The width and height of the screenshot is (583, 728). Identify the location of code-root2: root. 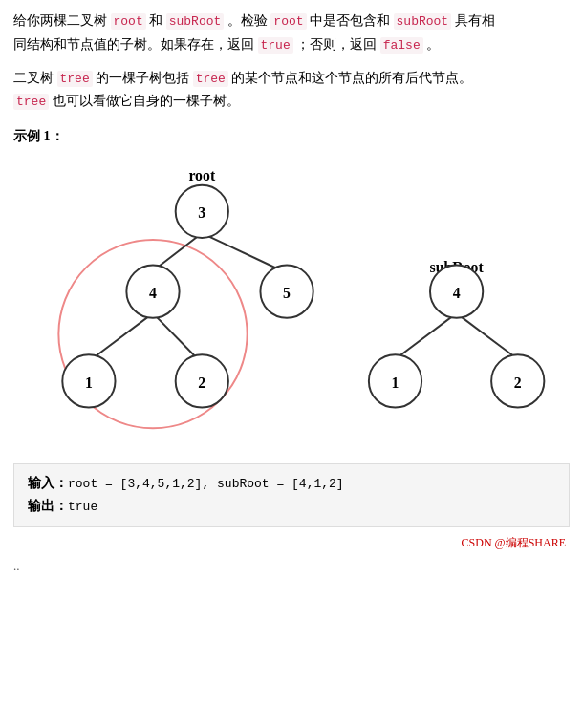
(289, 21).